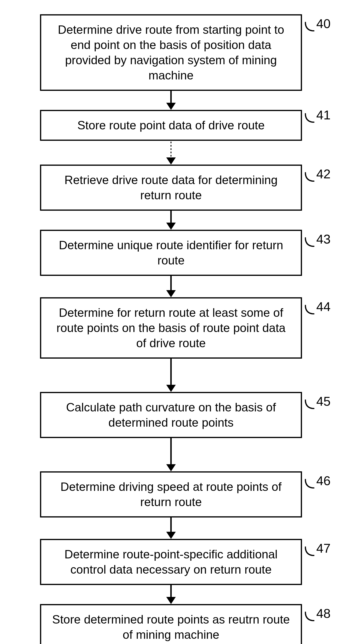 The image size is (342, 644). I want to click on step-box: Determine unique route identifier for re…, so click(171, 253).